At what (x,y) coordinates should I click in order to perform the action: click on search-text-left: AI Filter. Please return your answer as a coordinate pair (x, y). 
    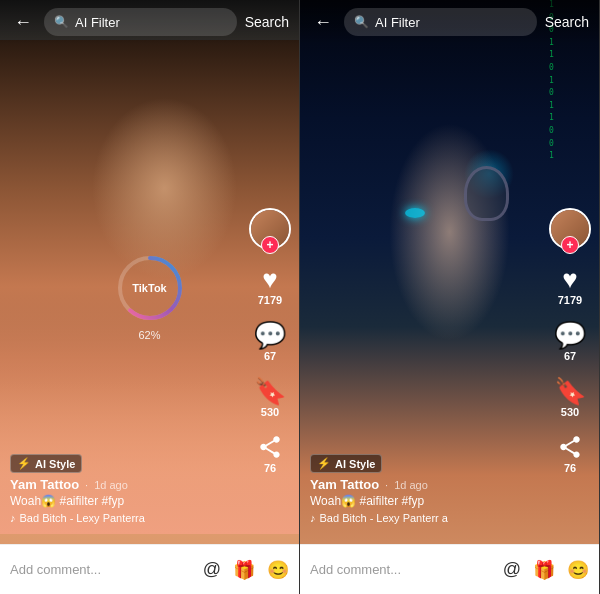
    Looking at the image, I should click on (98, 22).